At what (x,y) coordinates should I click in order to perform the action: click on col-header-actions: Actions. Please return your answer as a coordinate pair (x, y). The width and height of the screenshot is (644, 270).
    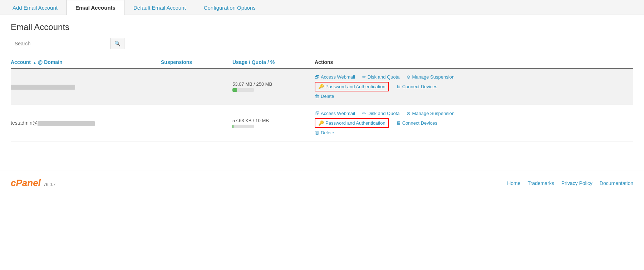
    Looking at the image, I should click on (474, 62).